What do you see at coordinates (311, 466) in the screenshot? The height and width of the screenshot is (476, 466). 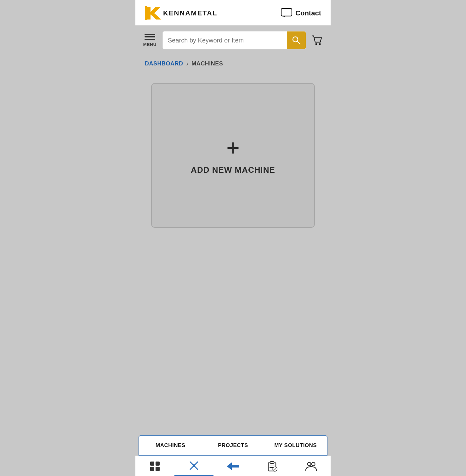 I see `people-nav-item` at bounding box center [311, 466].